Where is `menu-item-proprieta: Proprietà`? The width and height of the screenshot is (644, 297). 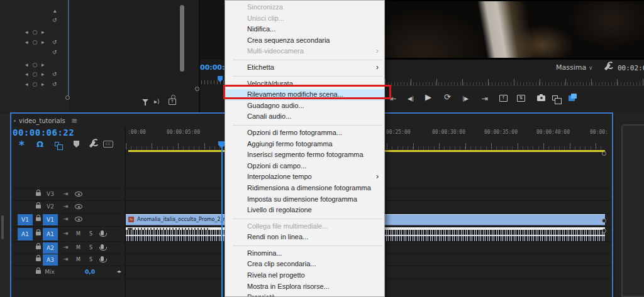
menu-item-proprieta: Proprietà is located at coordinates (304, 294).